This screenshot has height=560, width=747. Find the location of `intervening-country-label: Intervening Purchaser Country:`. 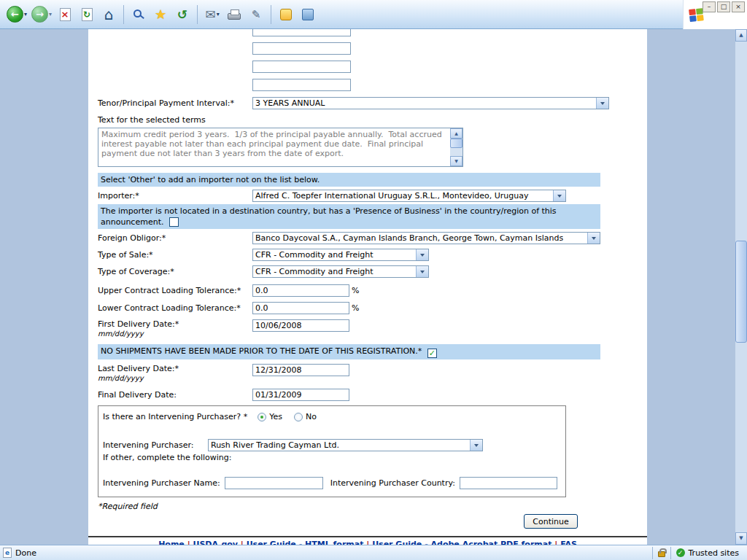

intervening-country-label: Intervening Purchaser Country: is located at coordinates (392, 483).